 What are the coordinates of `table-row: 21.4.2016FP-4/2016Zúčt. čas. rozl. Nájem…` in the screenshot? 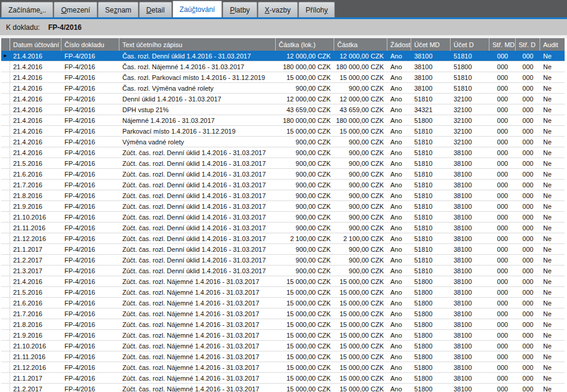 It's located at (283, 282).